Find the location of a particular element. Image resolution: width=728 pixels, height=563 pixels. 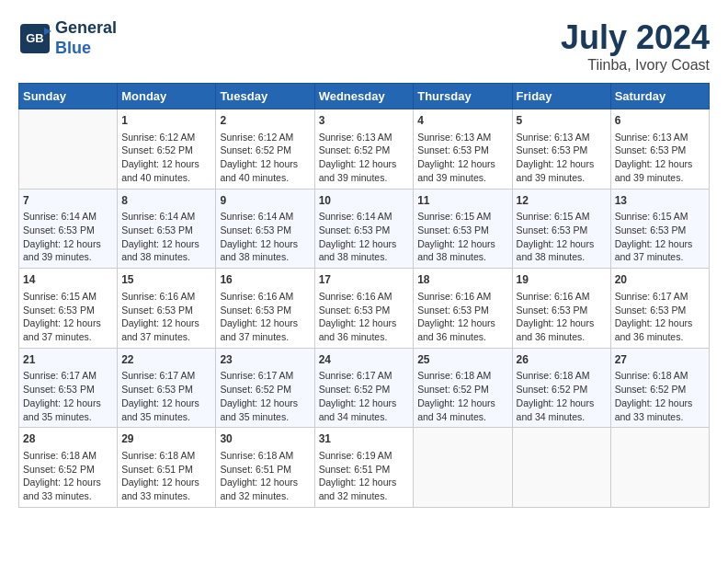

cell-info-line: and 33 minutes. is located at coordinates (68, 497).